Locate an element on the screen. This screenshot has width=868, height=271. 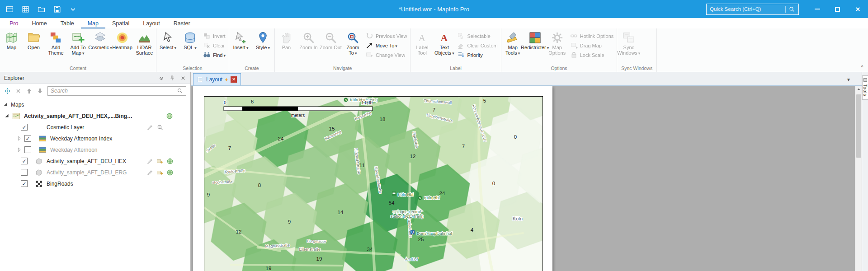
tree-row-activity-sample-aft-deu-erg: Activity_sample_AFT_DEU_ERG is located at coordinates (95, 173).